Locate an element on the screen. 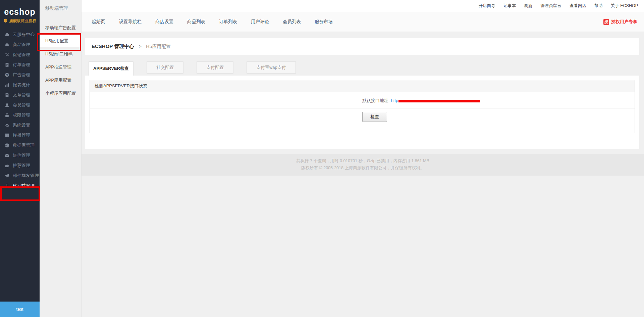  sidebar-item-sms: 短信管理 is located at coordinates (20, 155).